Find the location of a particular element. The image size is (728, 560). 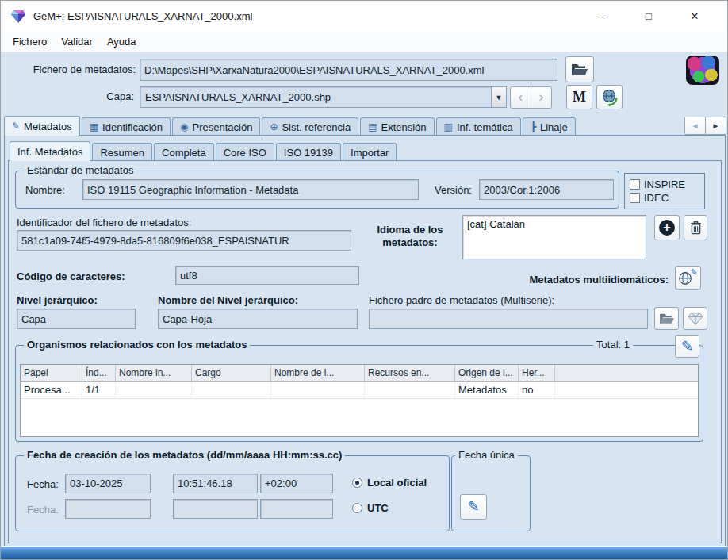

standard-version-field: 2003/Cor.1:2006 is located at coordinates (546, 190).